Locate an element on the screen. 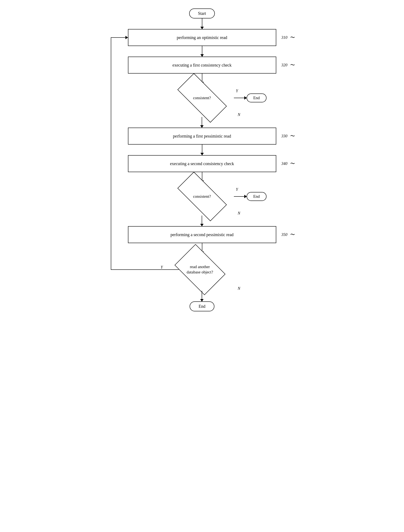 The image size is (404, 532). step340-squiggle: 〜 is located at coordinates (292, 164).